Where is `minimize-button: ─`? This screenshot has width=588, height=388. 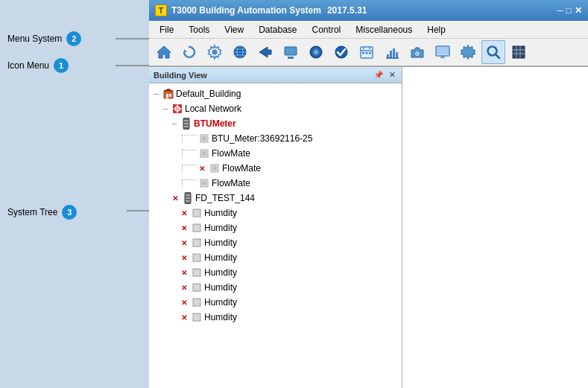 minimize-button: ─ is located at coordinates (560, 10).